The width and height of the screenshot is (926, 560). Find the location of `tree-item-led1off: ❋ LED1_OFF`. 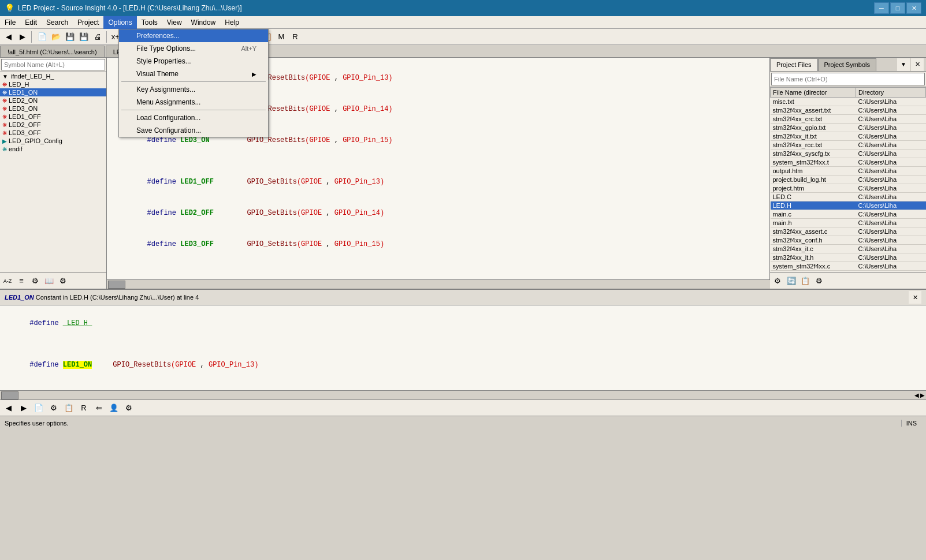

tree-item-led1off: ❋ LED1_OFF is located at coordinates (53, 117).